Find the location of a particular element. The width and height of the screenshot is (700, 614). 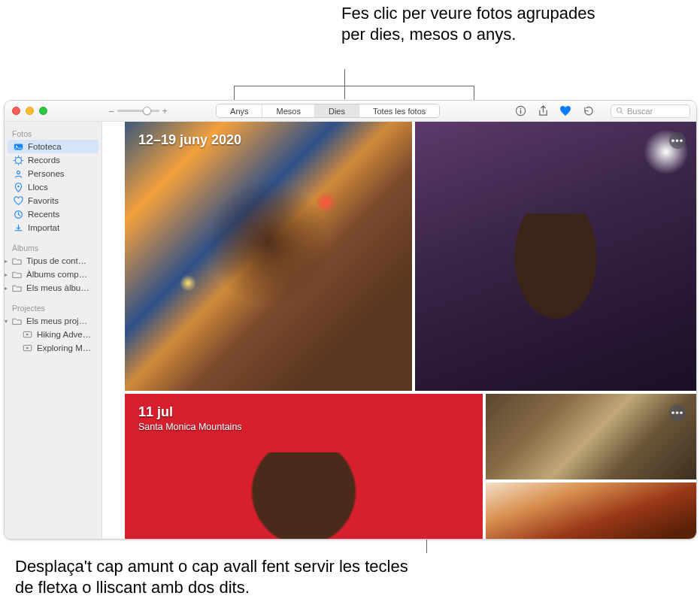

sidebar-item-my-albums: Els meus àlbu… is located at coordinates (54, 288).